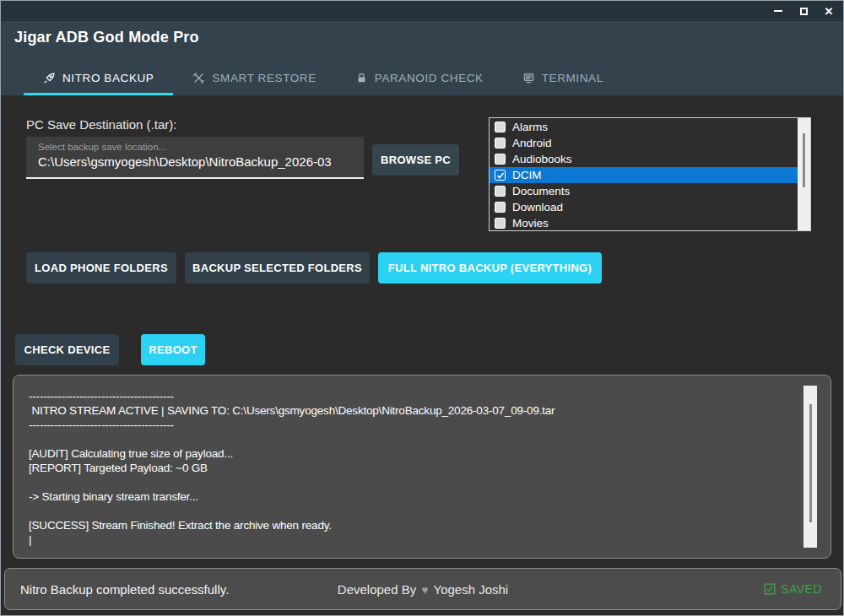 Image resolution: width=844 pixels, height=616 pixels. Describe the element at coordinates (98, 78) in the screenshot. I see `tab-nitro-backup: NITRO BACKUP` at that location.